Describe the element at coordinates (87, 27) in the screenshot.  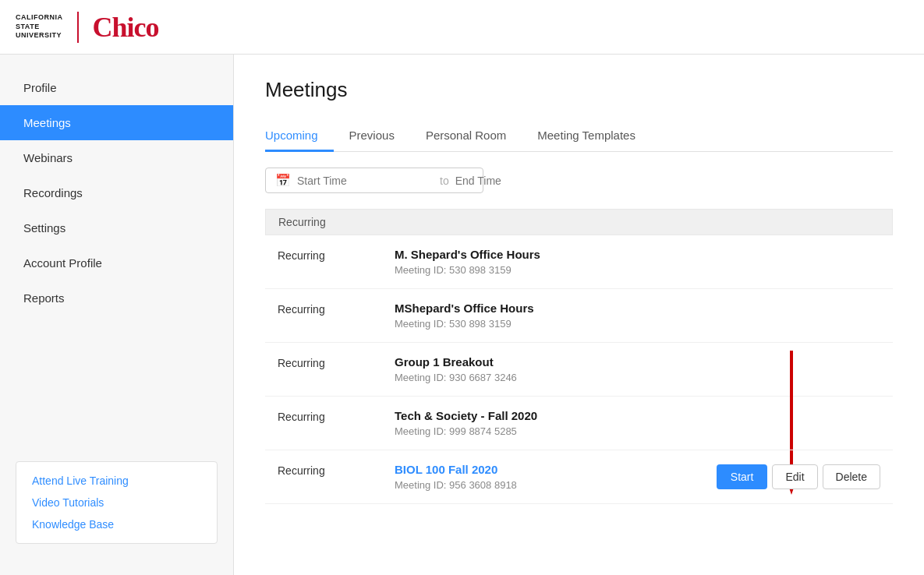
I see `logo-area: CALIFORNIASTATEUNIVERSITY Chico` at that location.